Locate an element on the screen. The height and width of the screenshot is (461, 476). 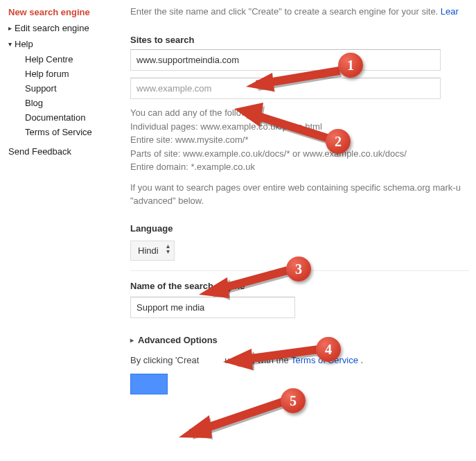
sidebar-item-label: Help Centre is located at coordinates (49, 60).